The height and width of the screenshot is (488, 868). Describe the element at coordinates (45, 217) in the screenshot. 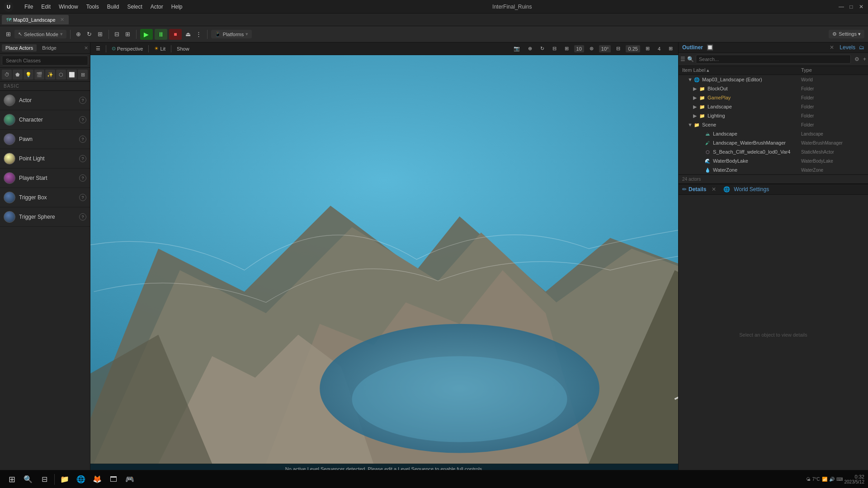

I see `actor-item-trigger-sphere: Trigger Sphere ?` at that location.